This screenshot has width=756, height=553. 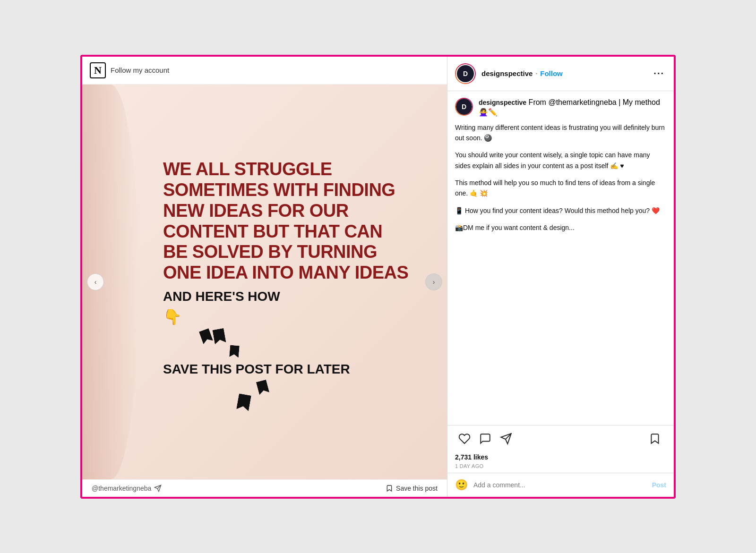 What do you see at coordinates (573, 107) in the screenshot?
I see `caption-text-block: designspective From @themarketingneba | …` at bounding box center [573, 107].